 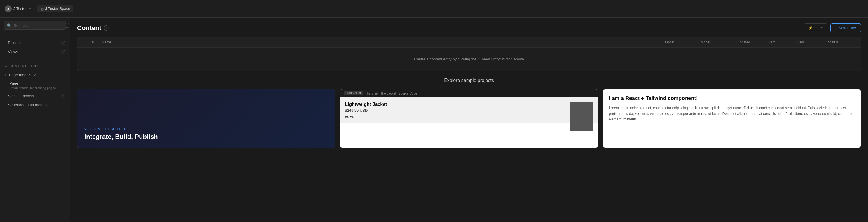 What do you see at coordinates (35, 59) in the screenshot?
I see `divider-content-types` at bounding box center [35, 59].